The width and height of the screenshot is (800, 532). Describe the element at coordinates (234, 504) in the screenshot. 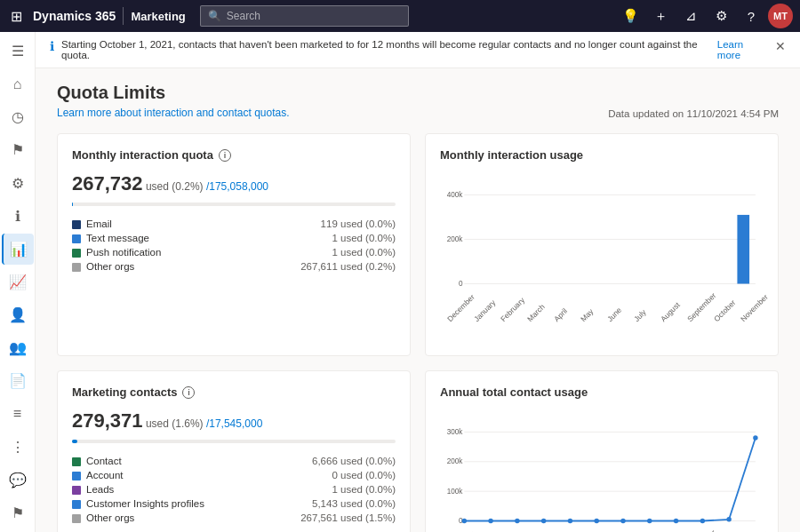

I see `legend-row: Customer Insights profiles 5,143 used (0…` at that location.